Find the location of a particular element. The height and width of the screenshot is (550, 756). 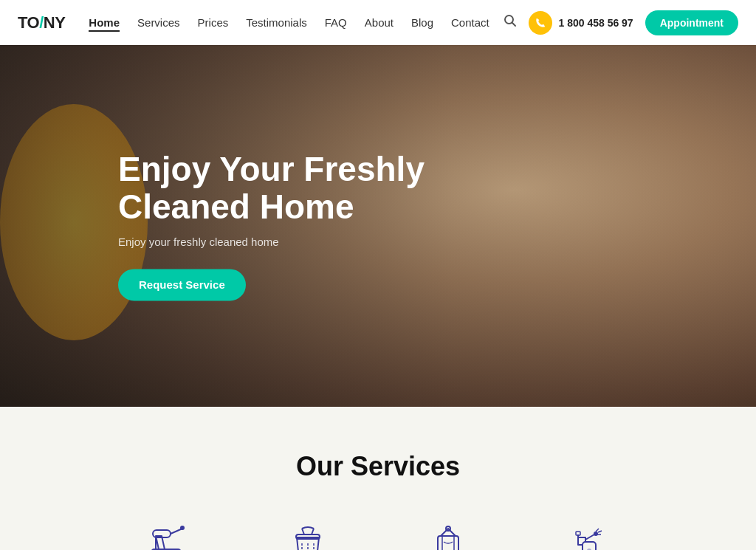

nav-link-prices: Prices is located at coordinates (213, 22).